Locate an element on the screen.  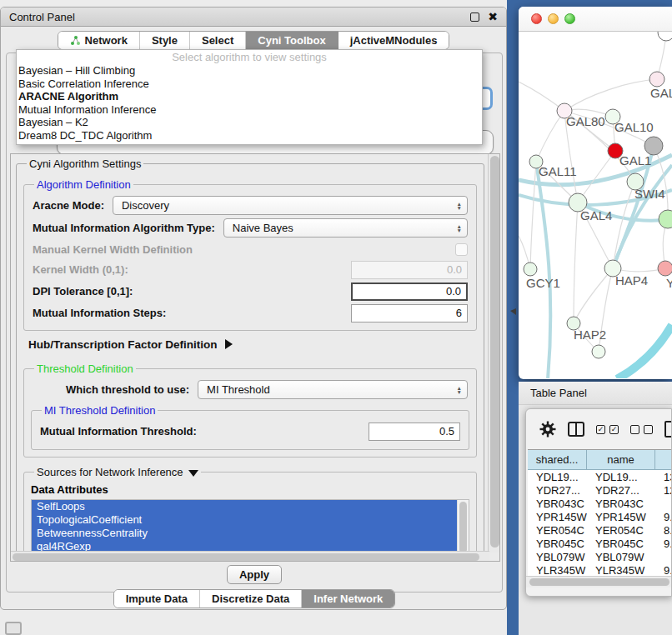
network-node-label: HAP4 is located at coordinates (632, 280).